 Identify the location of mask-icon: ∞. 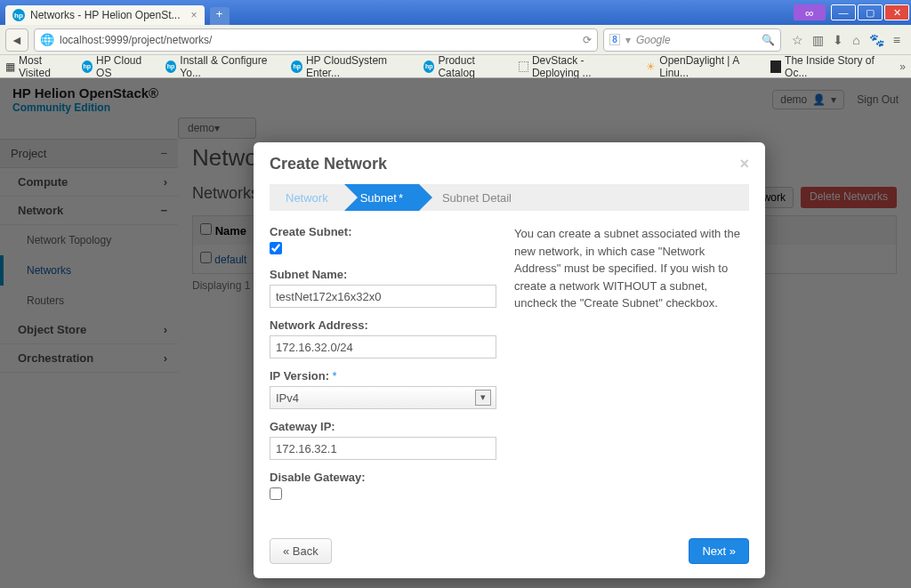
(810, 12).